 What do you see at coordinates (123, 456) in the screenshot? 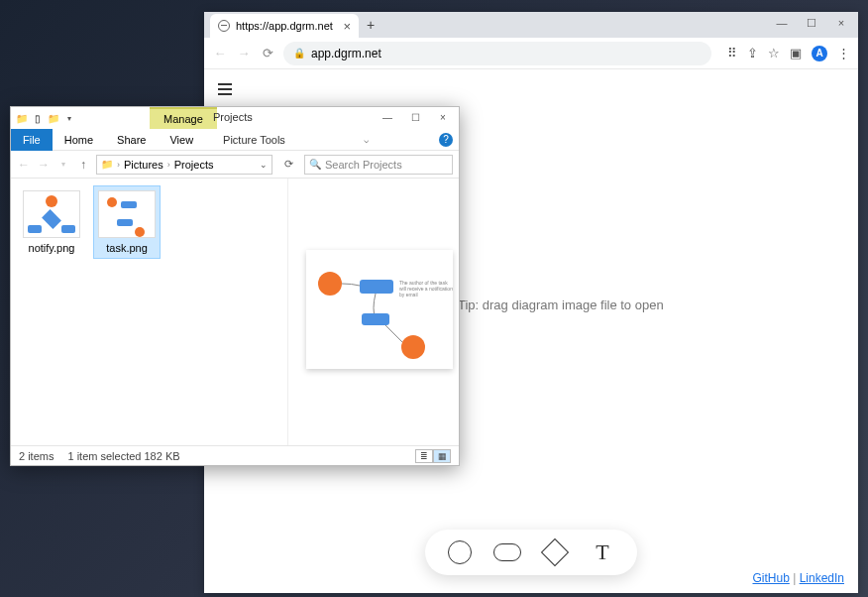
I see `status-selection: 1 item selected 182 KB` at bounding box center [123, 456].